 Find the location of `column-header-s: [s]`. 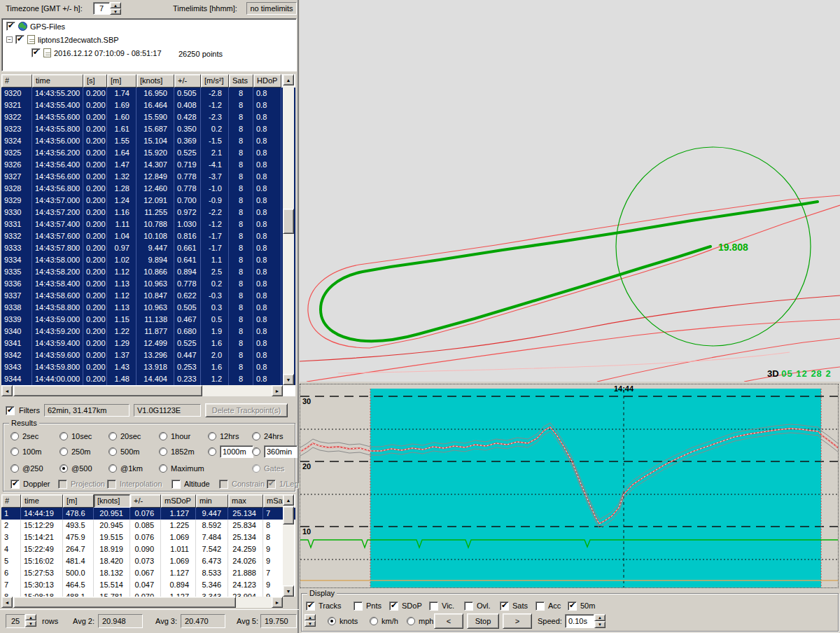

column-header-s: [s] is located at coordinates (95, 81).